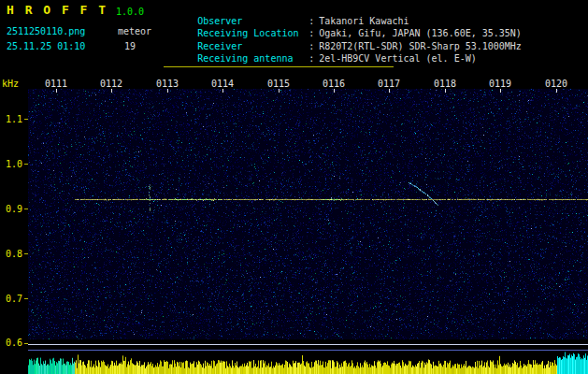 This screenshot has height=374, width=588. I want to click on signal-level-canvas, so click(308, 357).